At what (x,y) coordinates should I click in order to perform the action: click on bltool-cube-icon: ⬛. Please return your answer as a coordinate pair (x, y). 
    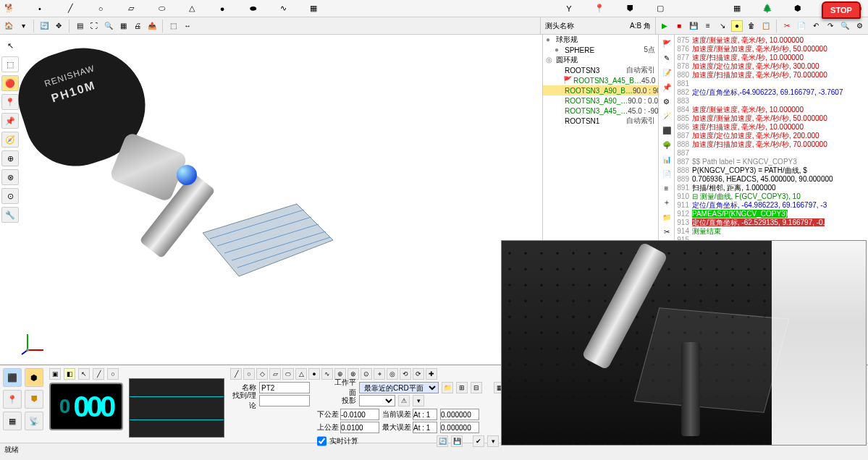
    Looking at the image, I should click on (12, 378).